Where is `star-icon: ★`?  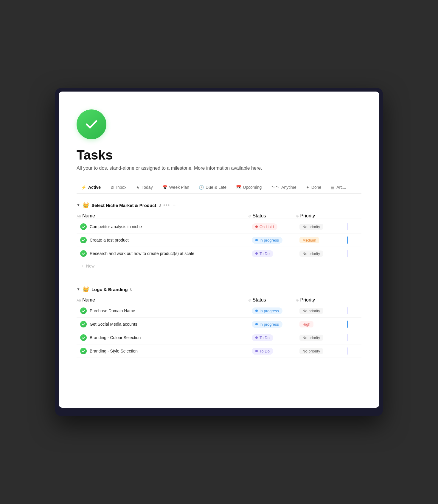 star-icon: ★ is located at coordinates (138, 187).